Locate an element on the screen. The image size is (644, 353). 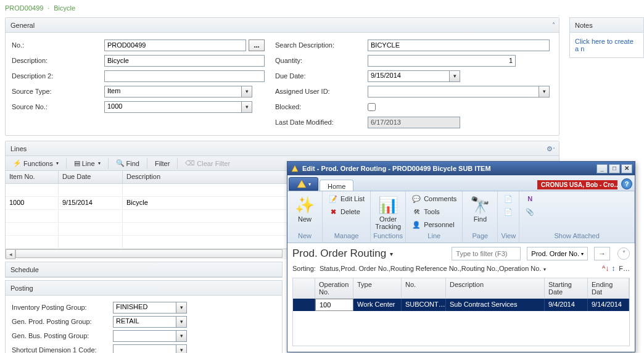
edit-list-button: 📝Edit List is located at coordinates (347, 199).